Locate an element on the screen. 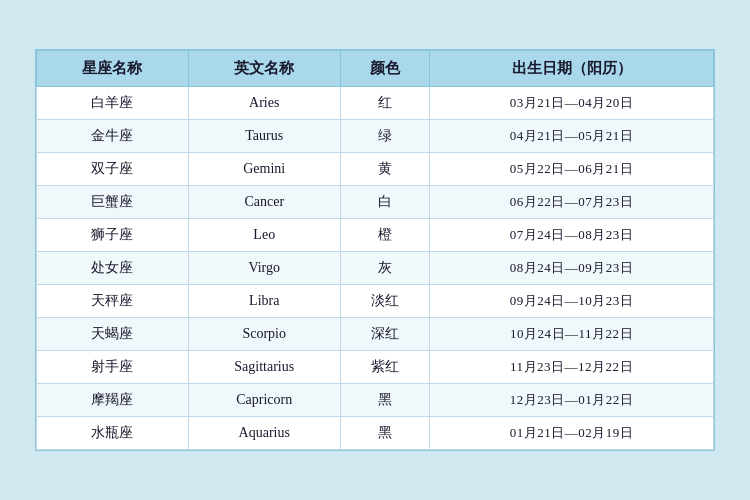 This screenshot has width=750, height=500. cell-english-name: Capricorn is located at coordinates (264, 400).